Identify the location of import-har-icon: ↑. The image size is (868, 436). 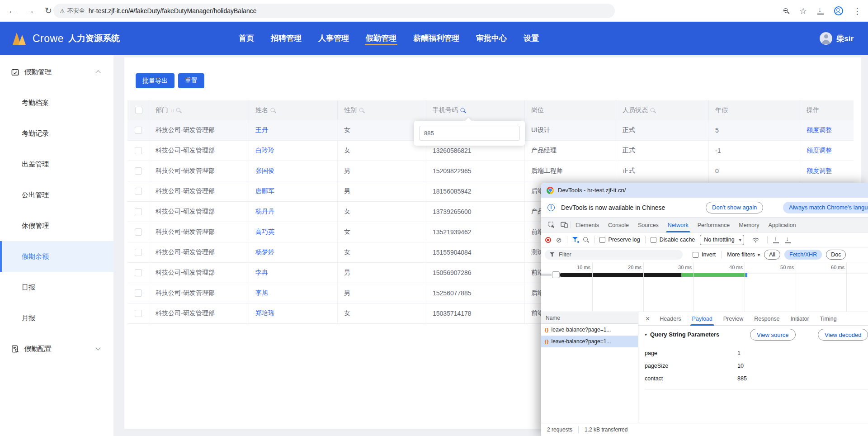
(776, 240).